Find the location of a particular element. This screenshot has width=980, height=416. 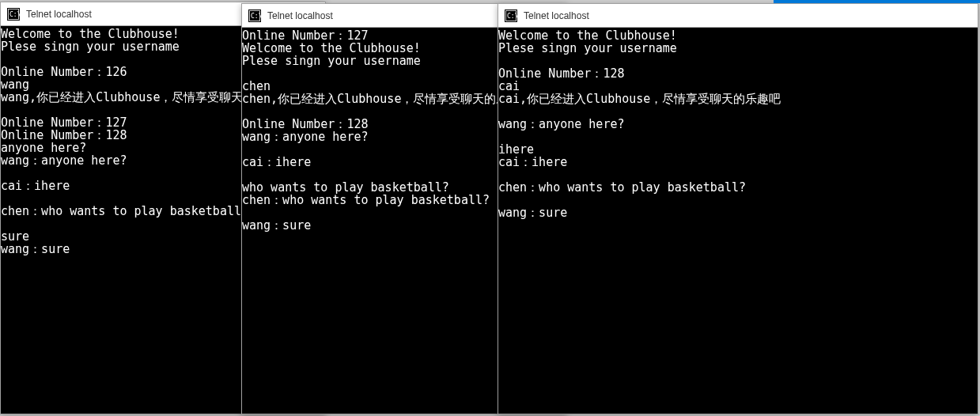

title-bar: C:\ Telnet localhost is located at coordinates (738, 16).